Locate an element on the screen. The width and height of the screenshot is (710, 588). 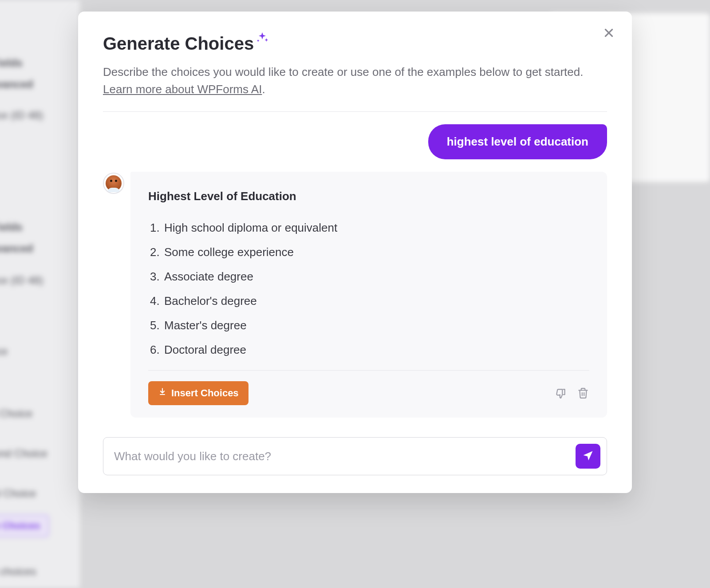
close-icon is located at coordinates (609, 33).